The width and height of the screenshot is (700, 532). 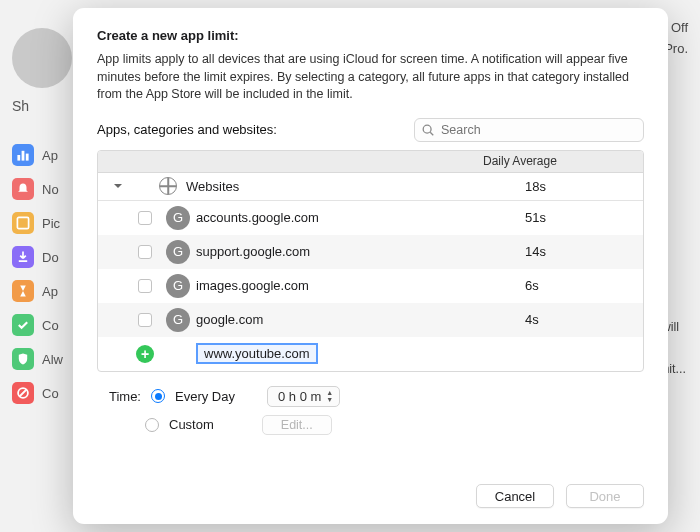 What do you see at coordinates (580, 320) in the screenshot?
I see `site-avg: 4s` at bounding box center [580, 320].